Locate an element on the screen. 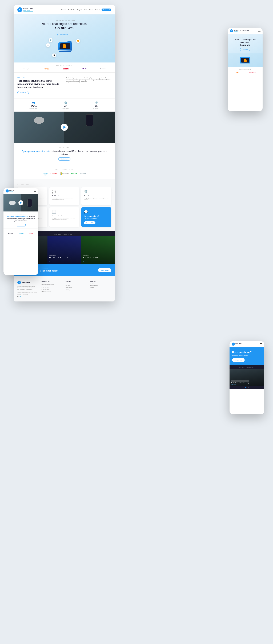  collaboration-link: → is located at coordinates (64, 202).